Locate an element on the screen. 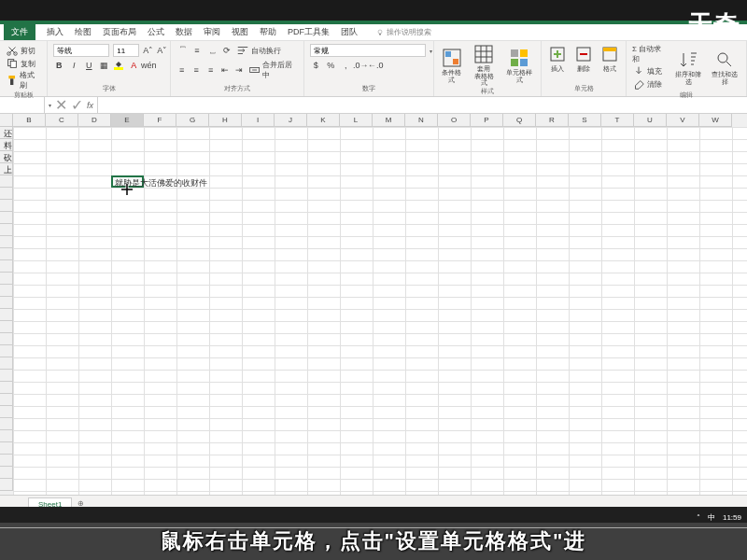  col-header-U: U is located at coordinates (650, 120).